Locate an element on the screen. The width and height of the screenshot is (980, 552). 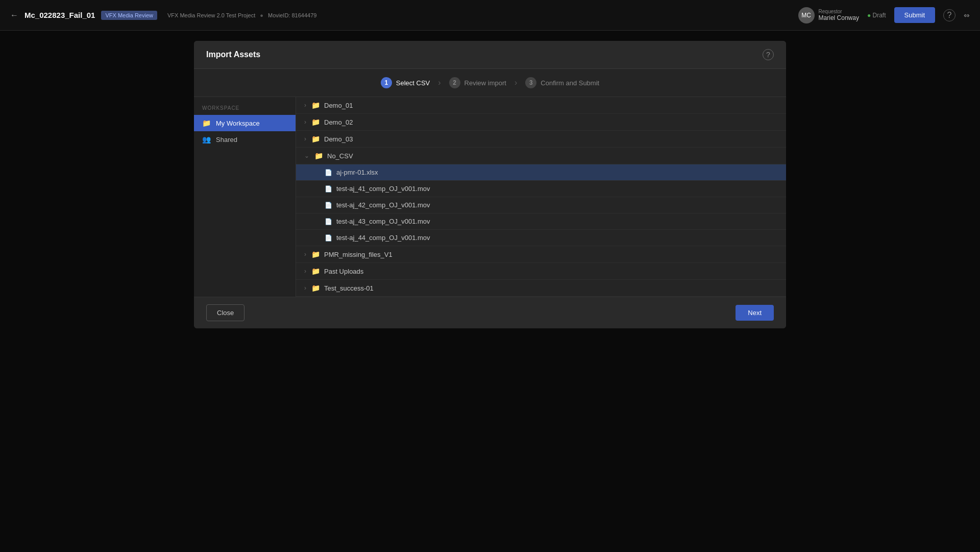
sidebar-item-shared: 👥 Shared is located at coordinates (245, 139).